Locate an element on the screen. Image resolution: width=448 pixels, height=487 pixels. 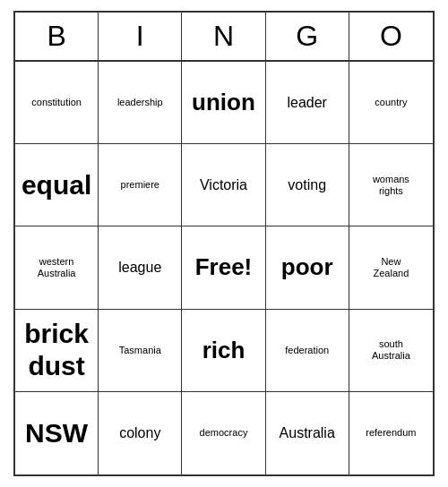
bingo-cell: voting is located at coordinates (308, 185).